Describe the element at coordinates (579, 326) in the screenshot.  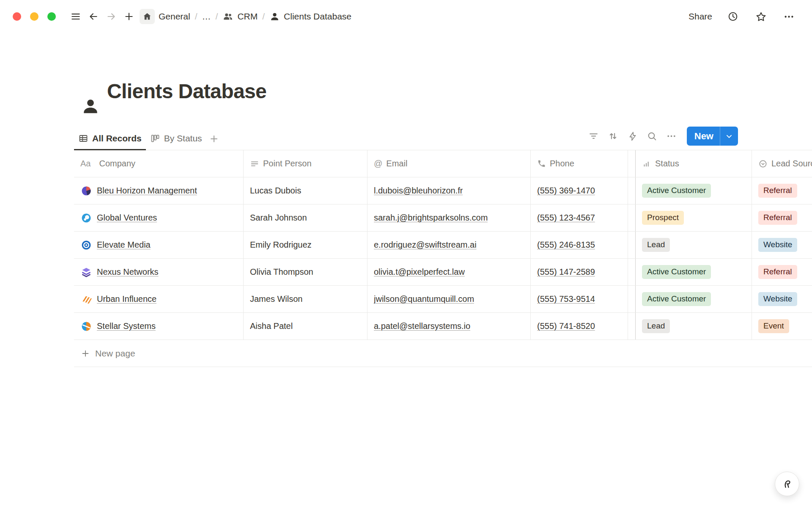
I see `phone-cell: (555) 741-8520` at that location.